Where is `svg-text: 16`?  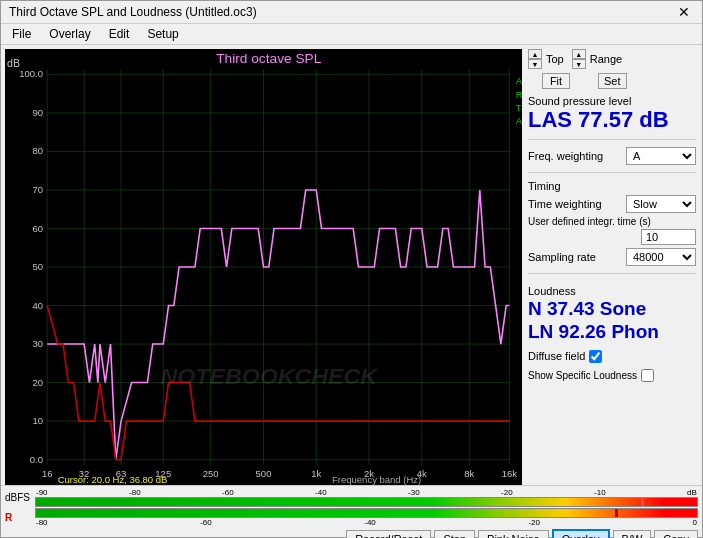 svg-text: 16 is located at coordinates (48, 474).